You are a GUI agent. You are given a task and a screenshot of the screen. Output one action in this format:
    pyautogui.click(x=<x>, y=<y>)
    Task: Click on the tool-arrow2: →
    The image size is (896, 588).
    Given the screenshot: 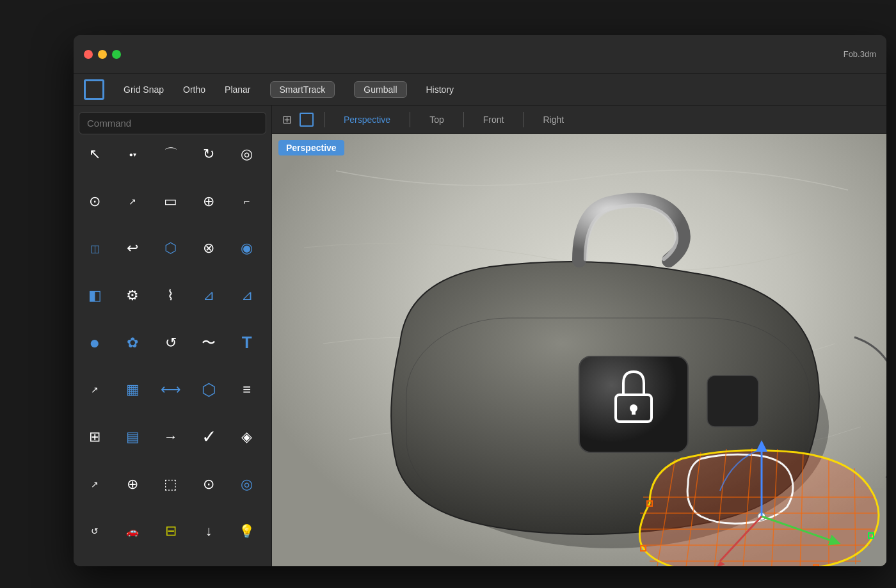 What is the action you would take?
    pyautogui.click(x=171, y=437)
    